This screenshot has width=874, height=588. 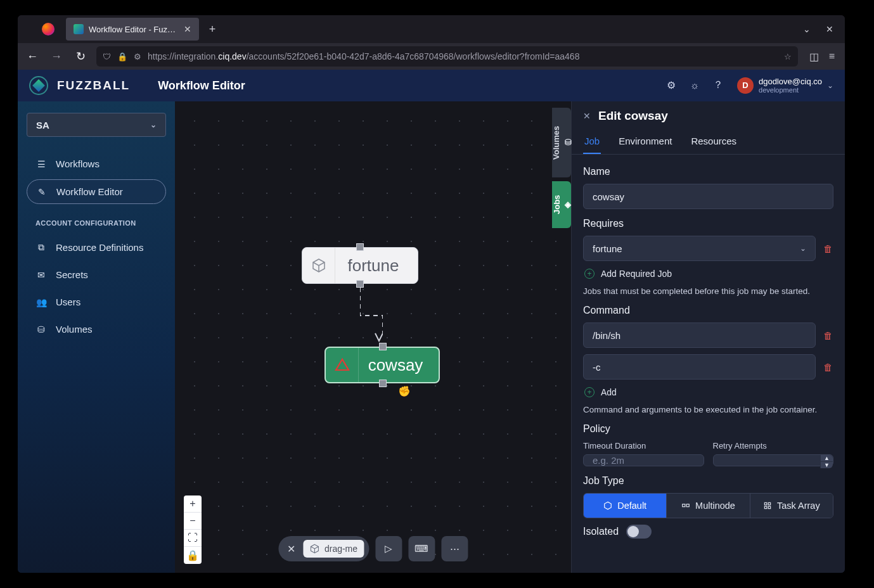 I want to click on drag-chip-label: drag-me, so click(x=341, y=549).